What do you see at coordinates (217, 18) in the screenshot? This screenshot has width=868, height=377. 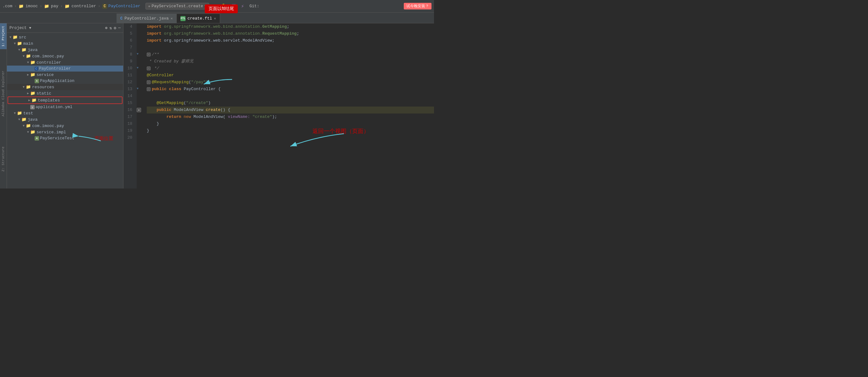 I see `tab-bar: 页面以ftl结尾 C PayController.java ✕ FTL crea…` at bounding box center [217, 18].